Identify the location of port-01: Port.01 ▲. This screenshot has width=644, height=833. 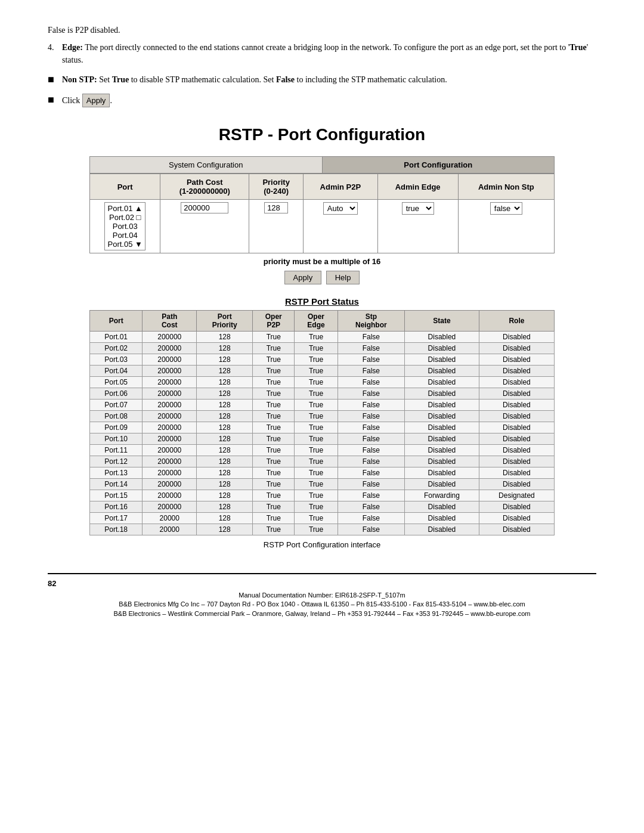
(125, 209).